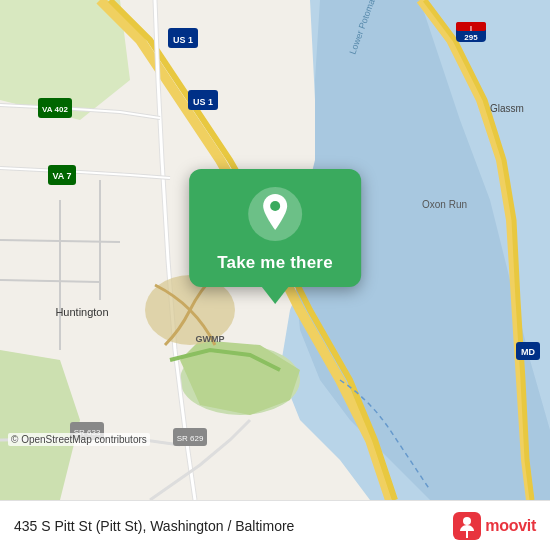 This screenshot has width=550, height=550. I want to click on moovit-brand-text: moovit, so click(510, 526).